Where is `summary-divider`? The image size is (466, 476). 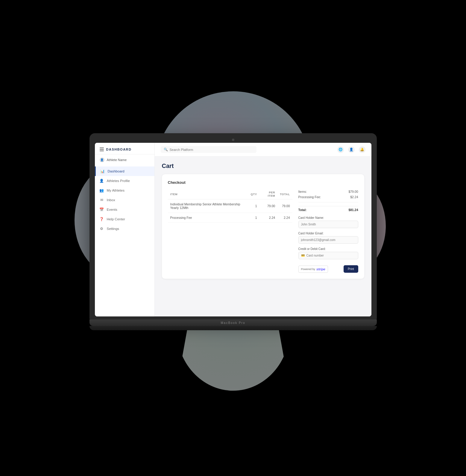 summary-divider is located at coordinates (328, 202).